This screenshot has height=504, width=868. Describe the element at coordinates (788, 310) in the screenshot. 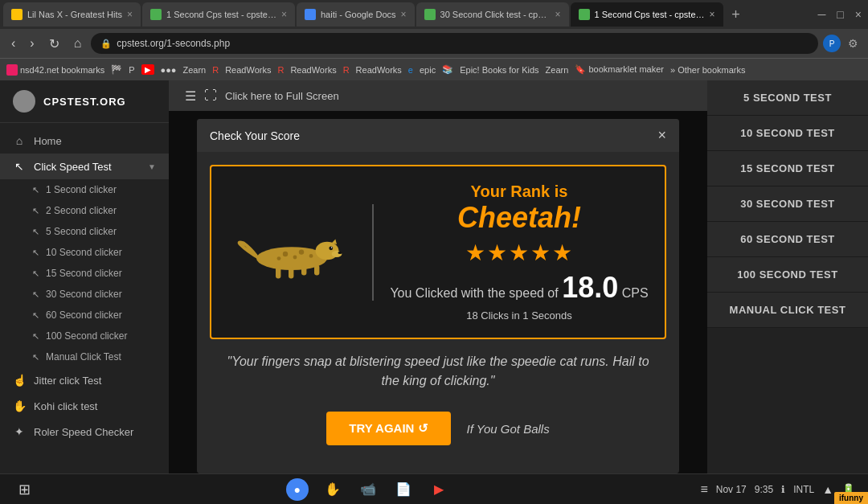

I see `right-item-manual: MANUAL CLICK TEST` at that location.